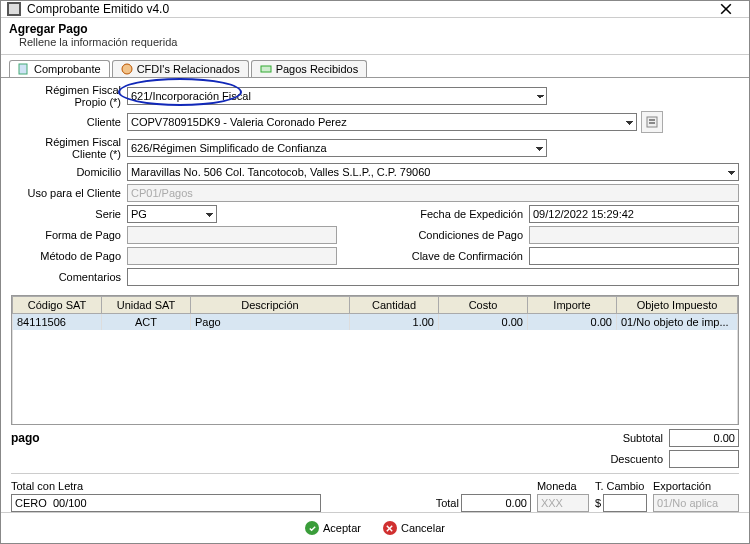  What do you see at coordinates (433, 193) in the screenshot?
I see `uso-cliente-select: CP01/Pagos` at bounding box center [433, 193].